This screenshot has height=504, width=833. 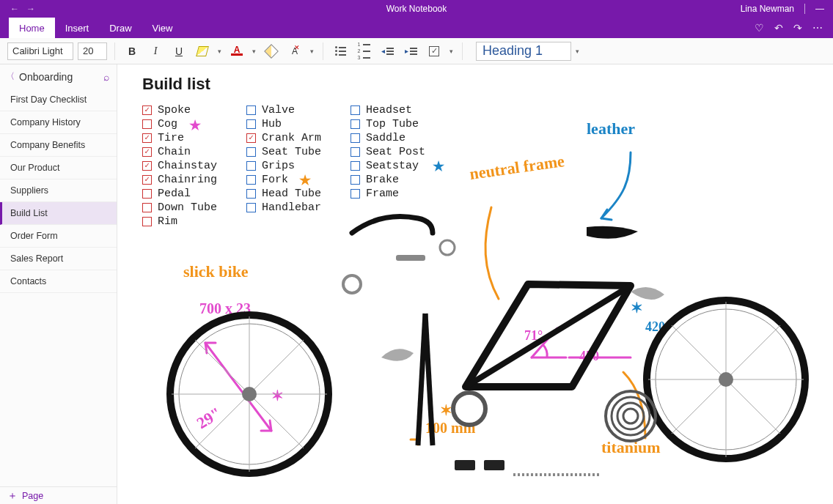 What do you see at coordinates (180, 166) in the screenshot?
I see `checklist-item: ✓Chainstay` at bounding box center [180, 166].